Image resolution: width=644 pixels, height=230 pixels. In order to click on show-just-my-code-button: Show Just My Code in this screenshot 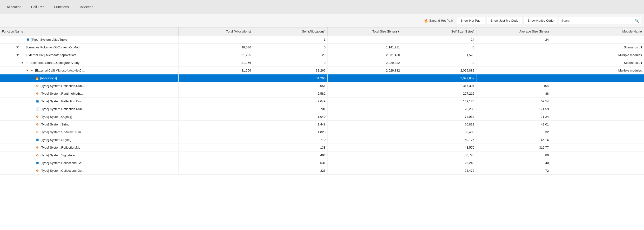, I will do `click(504, 20)`.